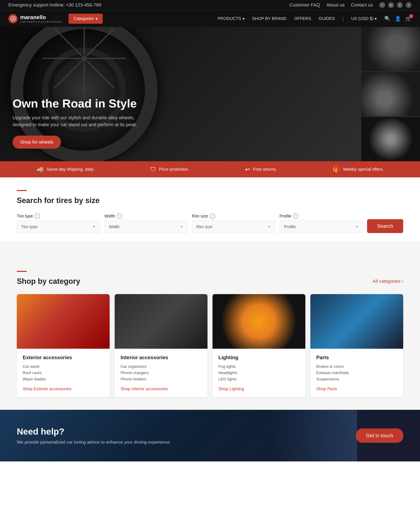 This screenshot has width=420, height=524. What do you see at coordinates (305, 5) in the screenshot?
I see `customer-faq-link: Customer FAQ` at bounding box center [305, 5].